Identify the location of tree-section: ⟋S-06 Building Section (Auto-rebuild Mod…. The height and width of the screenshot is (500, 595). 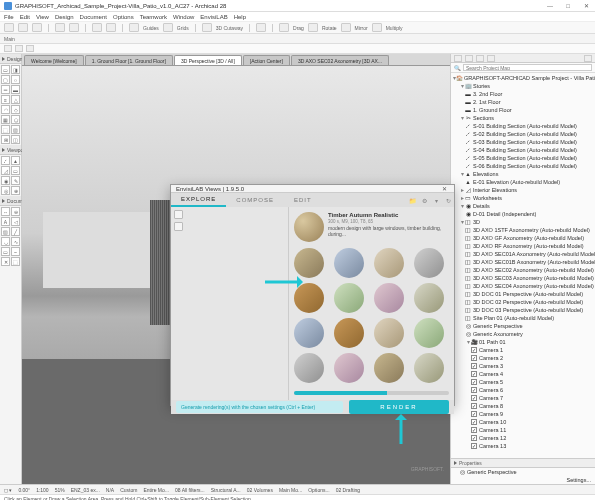
(523, 166).